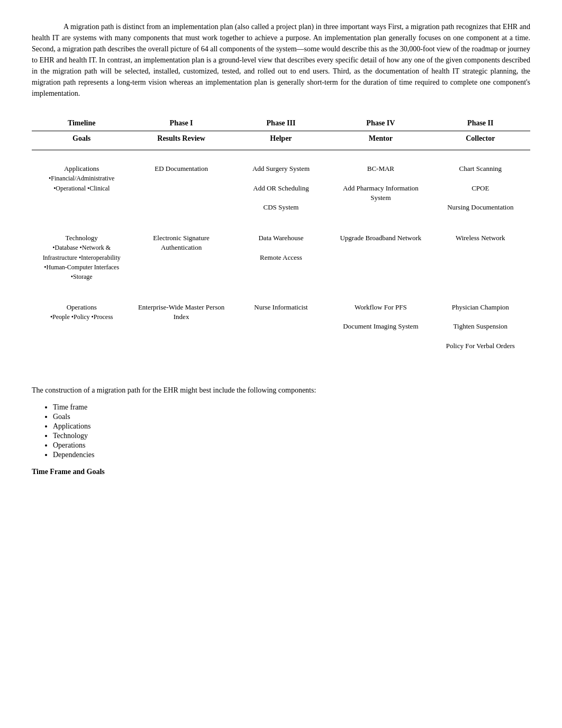 Image resolution: width=562 pixels, height=728 pixels. What do you see at coordinates (181, 327) in the screenshot?
I see `enterprise-wide: Enterprise-Wide Master Person Index` at bounding box center [181, 327].